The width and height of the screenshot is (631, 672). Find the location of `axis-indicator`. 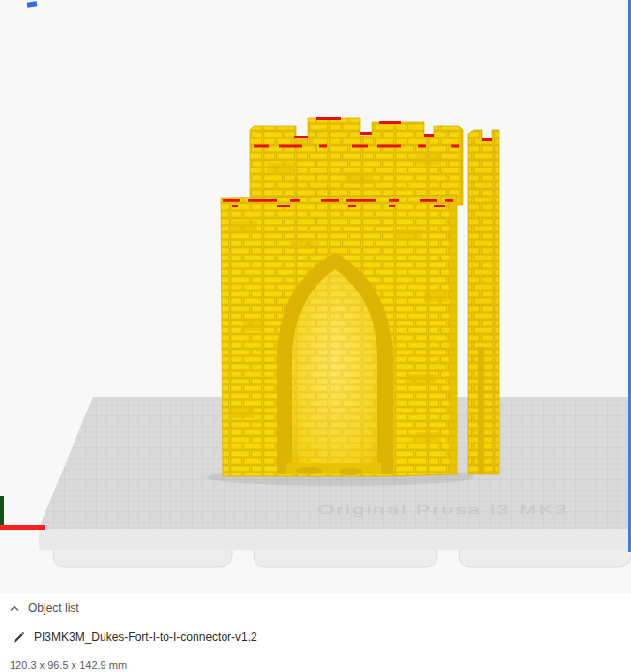

axis-indicator is located at coordinates (23, 513).